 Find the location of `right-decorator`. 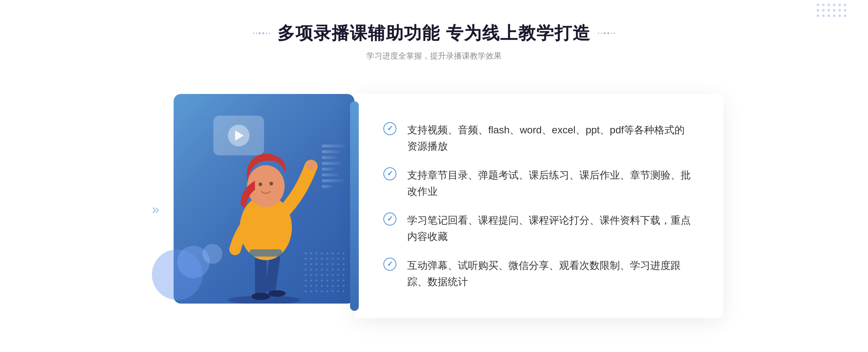

right-decorator is located at coordinates (607, 33).